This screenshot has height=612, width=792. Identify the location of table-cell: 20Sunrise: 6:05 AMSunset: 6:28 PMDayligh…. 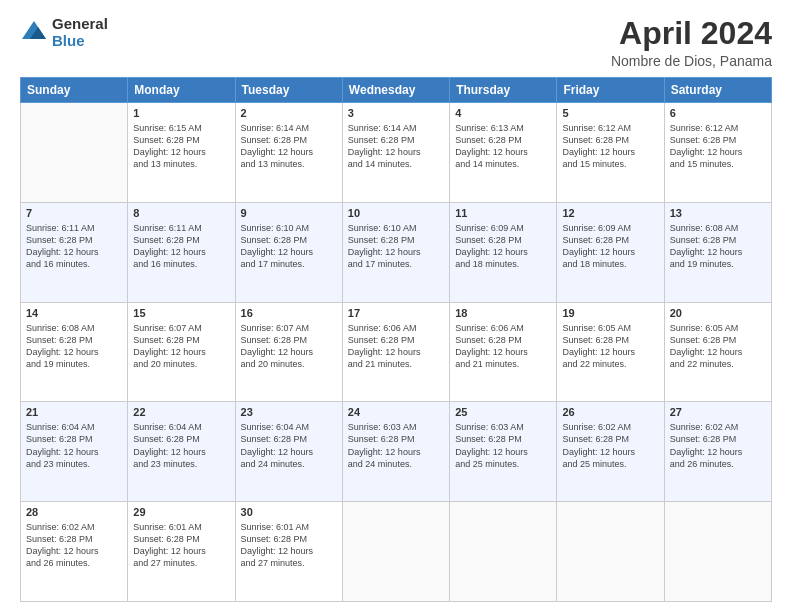
(718, 352).